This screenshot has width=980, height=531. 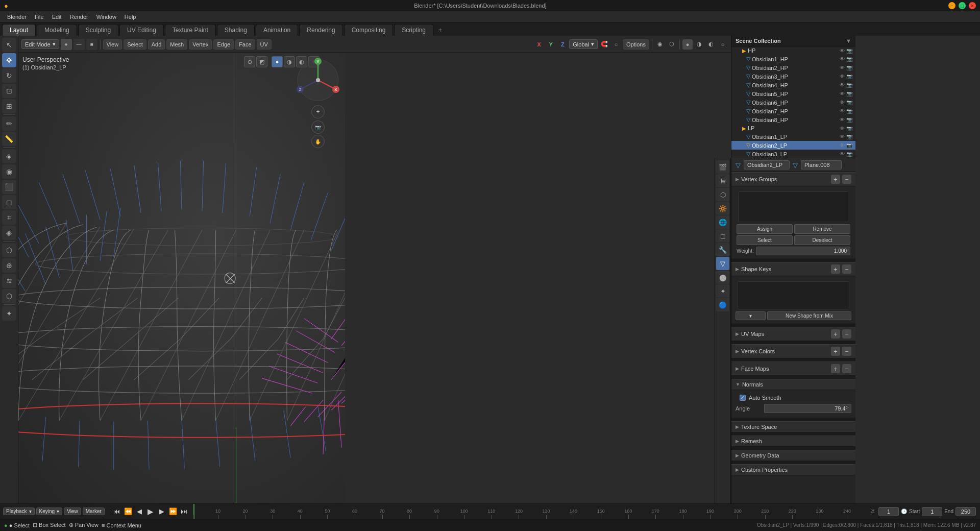 I want to click on obsidian1-lp-item: ▽ Obsidian1_LP 👁 📷, so click(x=793, y=137).